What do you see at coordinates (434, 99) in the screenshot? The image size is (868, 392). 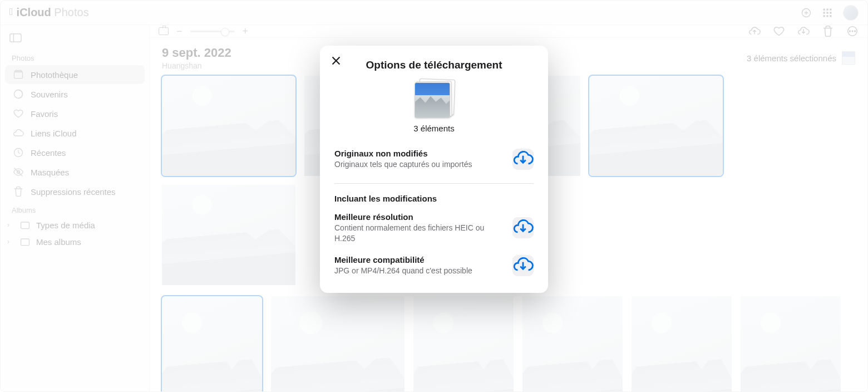 I see `preview-thumbnail-stack` at bounding box center [434, 99].